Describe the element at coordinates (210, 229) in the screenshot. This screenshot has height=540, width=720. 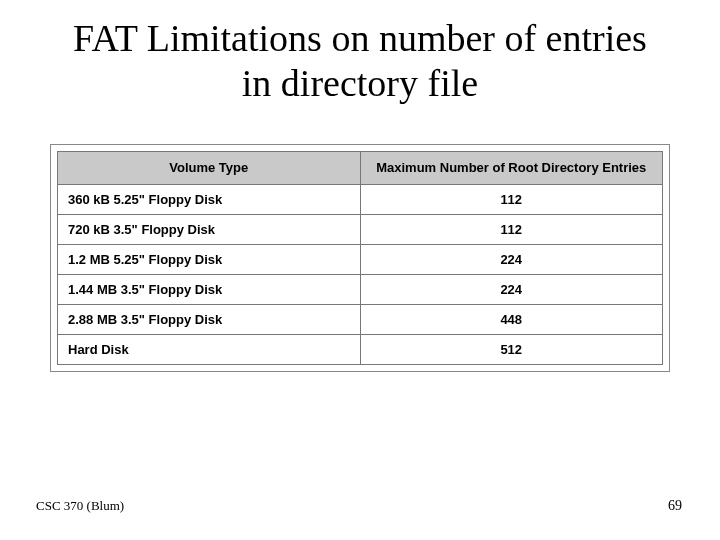
I see `cell-volume: 720 kB 3.5" Floppy Disk` at that location.